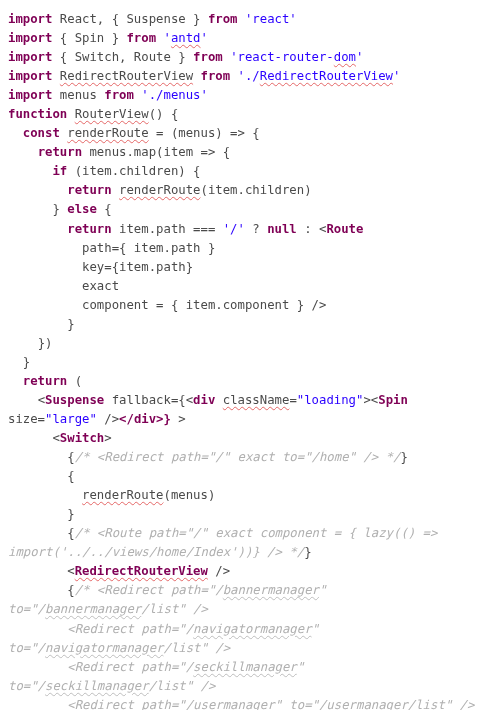 The height and width of the screenshot is (710, 500). Describe the element at coordinates (292, 400) in the screenshot. I see `code-token: =` at that location.